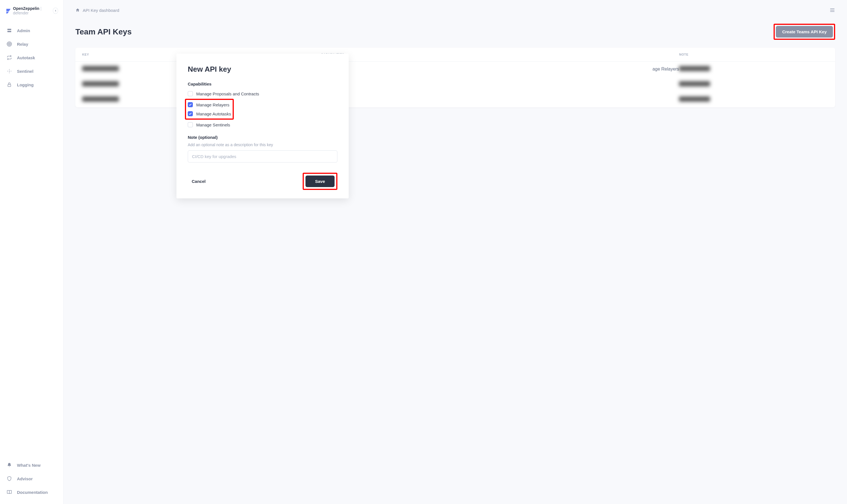 This screenshot has width=847, height=504. I want to click on col-capabilities: CAPABILITIES, so click(500, 54).